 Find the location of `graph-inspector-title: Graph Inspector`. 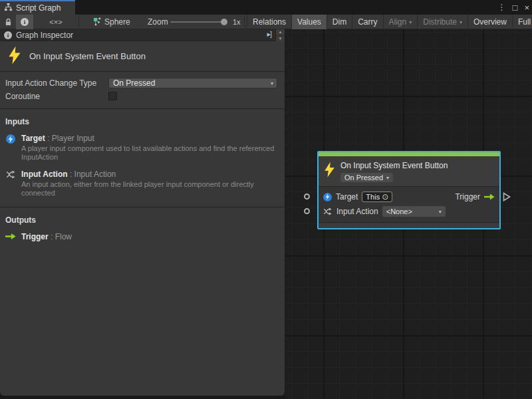

graph-inspector-title: Graph Inspector is located at coordinates (45, 35).